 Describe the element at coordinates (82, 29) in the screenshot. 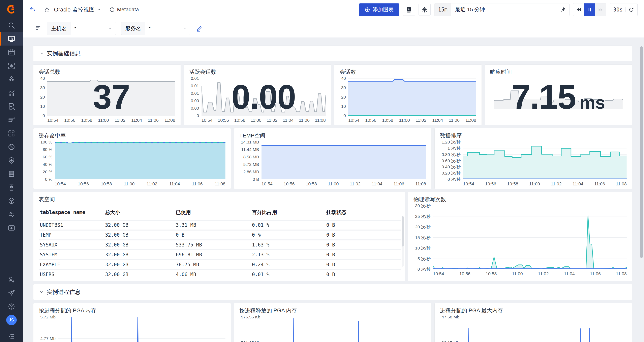

I see `host-filter-select: 主机名 *` at that location.